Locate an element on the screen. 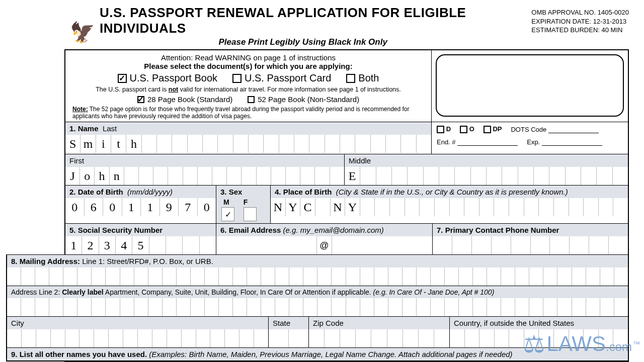 The height and width of the screenshot is (362, 644). omb-block: OMB APPROVAL NO. 1405-0020 EXPIRATION DA… is located at coordinates (580, 20).